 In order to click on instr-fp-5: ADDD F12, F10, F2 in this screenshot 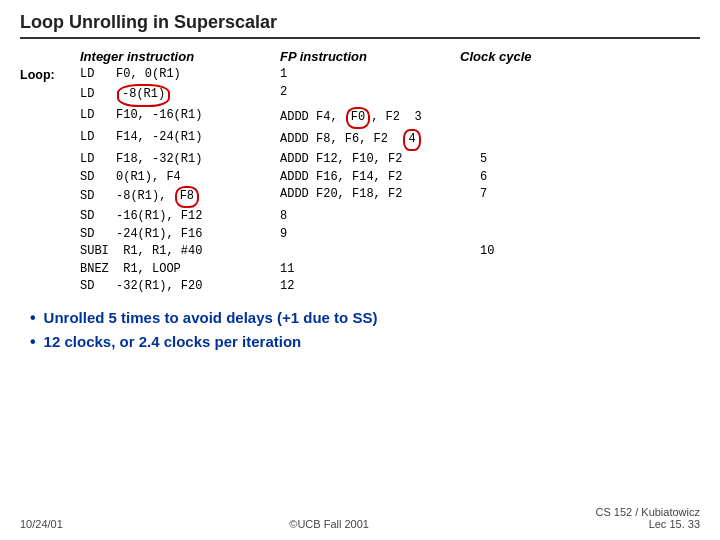, I will do `click(380, 160)`.